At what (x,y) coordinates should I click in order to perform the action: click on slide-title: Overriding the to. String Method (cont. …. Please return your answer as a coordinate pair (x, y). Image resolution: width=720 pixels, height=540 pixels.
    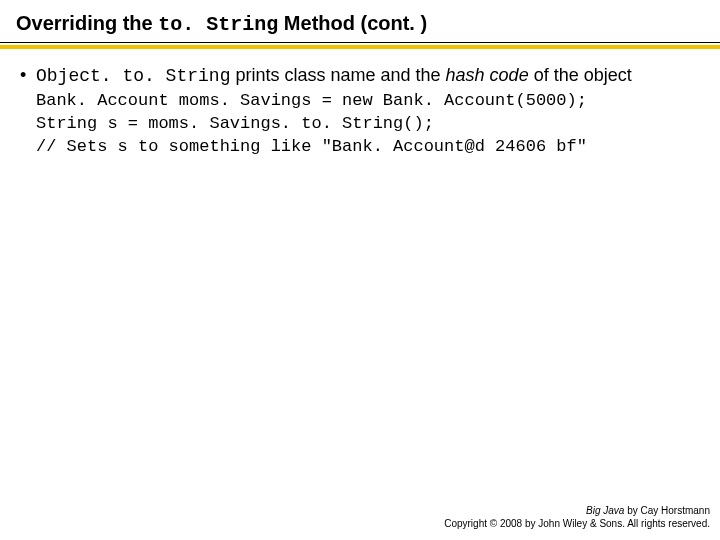
    Looking at the image, I should click on (222, 23).